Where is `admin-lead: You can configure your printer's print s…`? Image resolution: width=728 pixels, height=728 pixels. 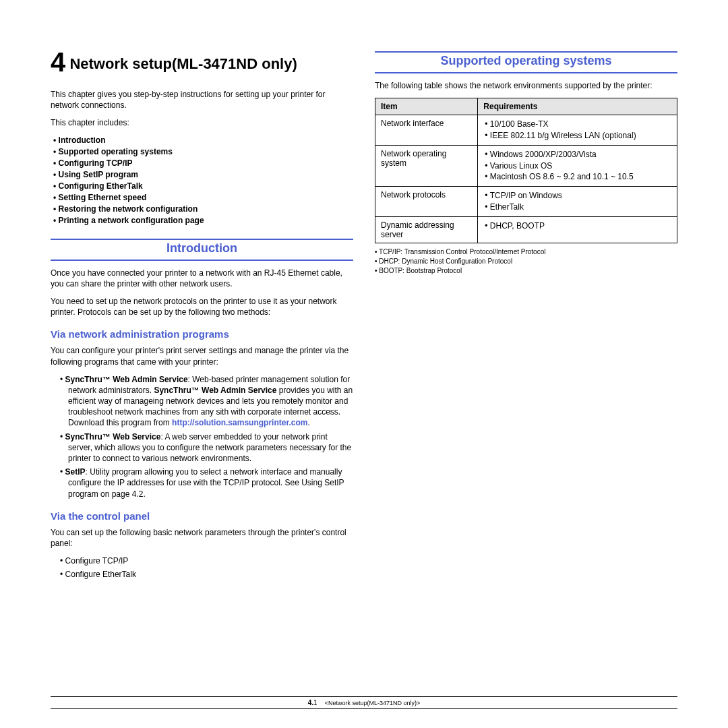 admin-lead: You can configure your printer's print s… is located at coordinates (202, 356).